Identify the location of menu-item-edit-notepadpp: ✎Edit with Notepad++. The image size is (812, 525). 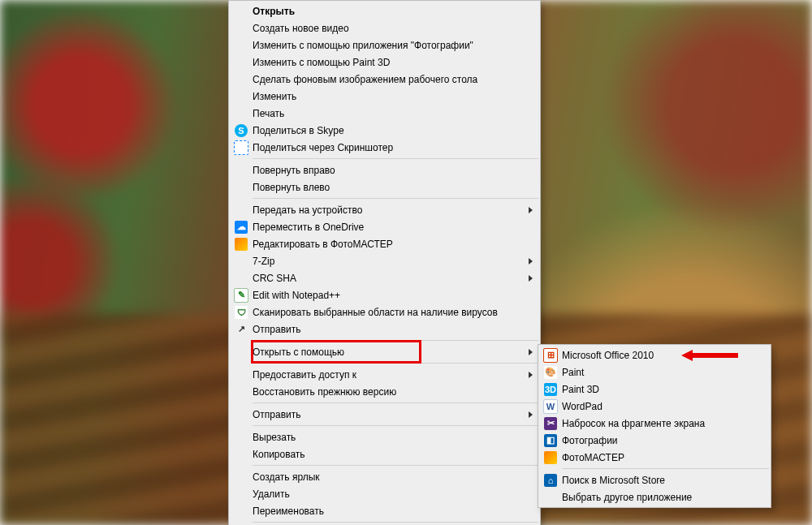
(385, 295).